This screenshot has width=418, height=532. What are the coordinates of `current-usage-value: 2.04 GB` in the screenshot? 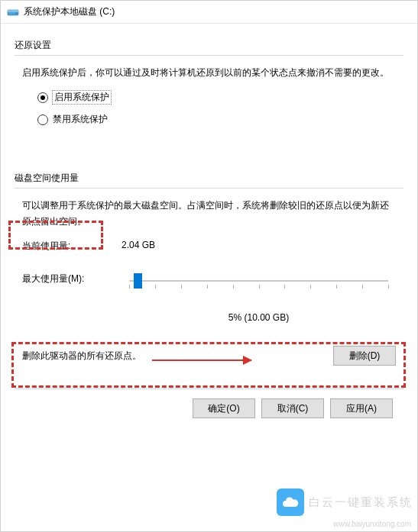 It's located at (138, 246).